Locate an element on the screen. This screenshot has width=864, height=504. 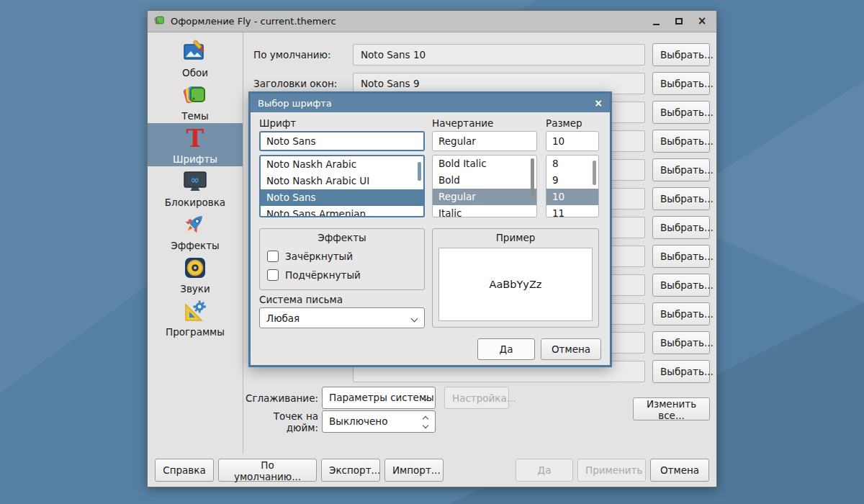
import-button: Импорт... is located at coordinates (414, 470).